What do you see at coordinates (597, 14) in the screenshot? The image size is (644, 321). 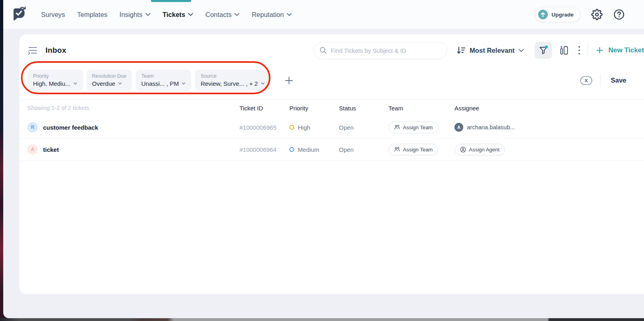 I see `gear-icon` at bounding box center [597, 14].